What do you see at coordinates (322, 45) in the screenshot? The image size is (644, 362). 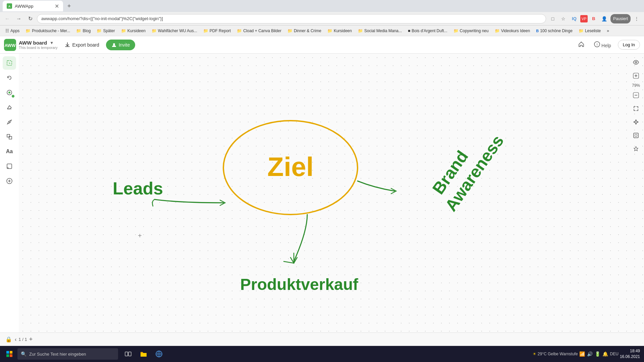 I see `app-toolbar: AWW AWW board ▼ This board is temporary …` at bounding box center [322, 45].